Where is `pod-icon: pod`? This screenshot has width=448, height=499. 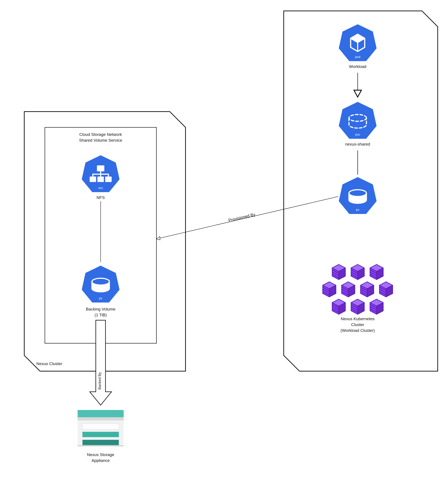 pod-icon: pod is located at coordinates (358, 43).